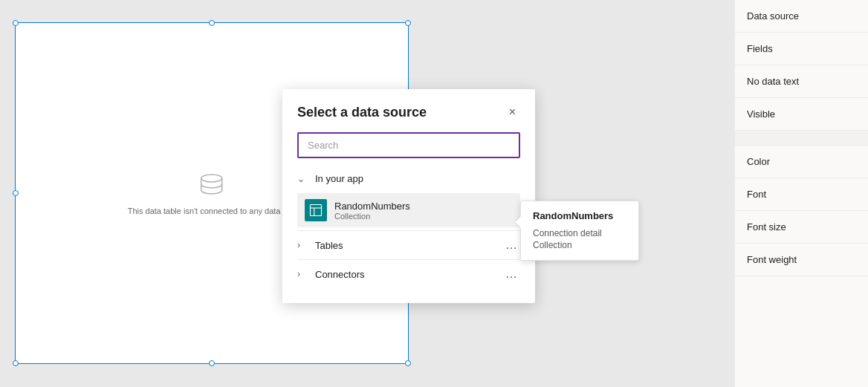  I want to click on handle-bottom-center, so click(212, 363).